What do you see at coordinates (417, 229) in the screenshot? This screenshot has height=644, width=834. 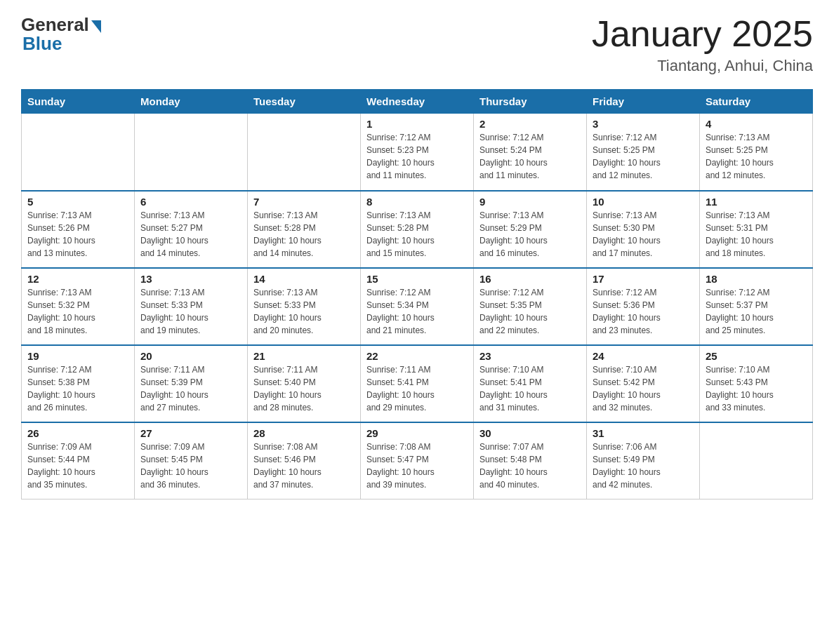 I see `calendar-cell: 8Sunrise: 7:13 AM Sunset: 5:28 PM Daylig…` at bounding box center [417, 229].